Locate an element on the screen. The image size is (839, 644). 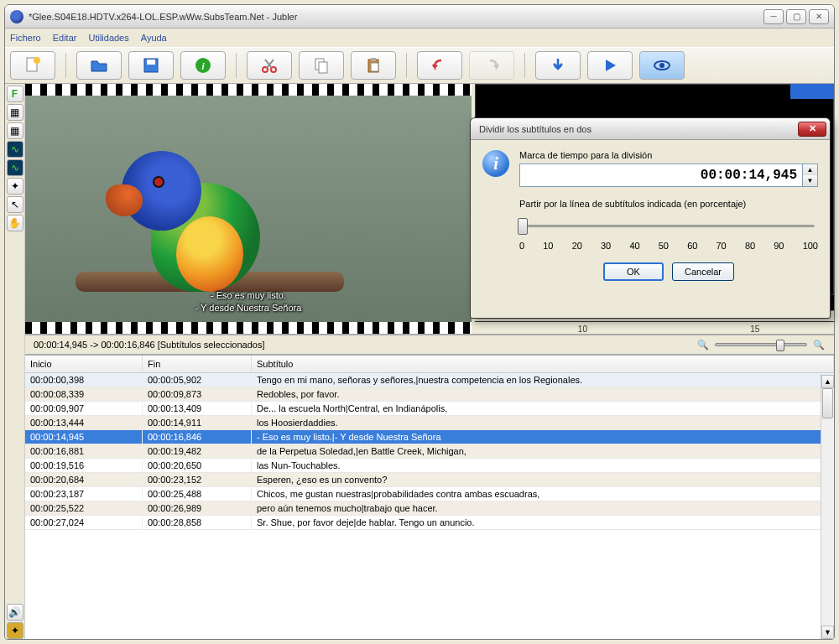
table-row: 00:00:20,68400:00:23,152Esperen, ¿eso es… is located at coordinates (430, 480).